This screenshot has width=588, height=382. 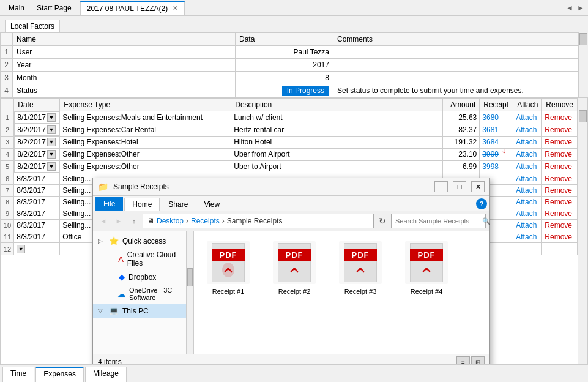 What do you see at coordinates (285, 39) in the screenshot?
I see `col-data: Data` at bounding box center [285, 39].